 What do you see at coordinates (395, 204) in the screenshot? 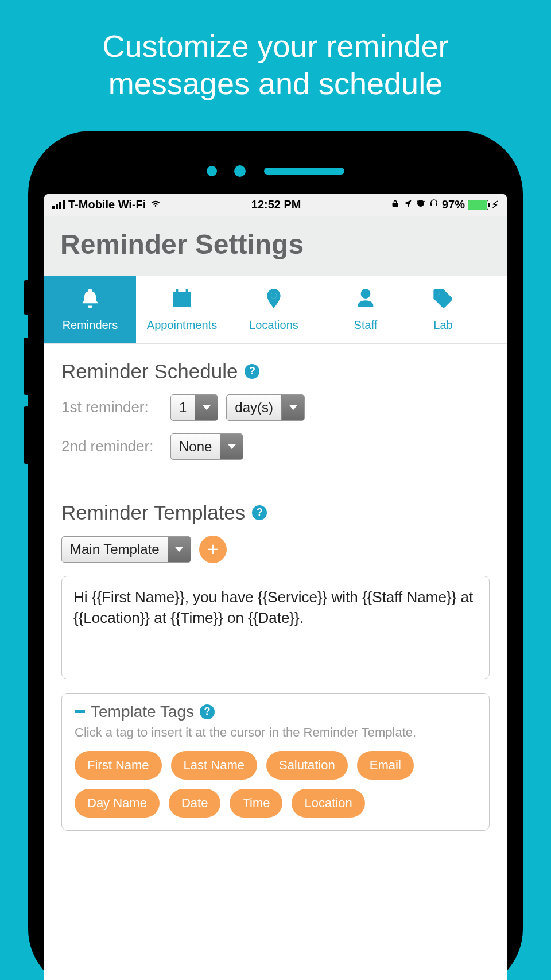
I see `lock-icon` at bounding box center [395, 204].